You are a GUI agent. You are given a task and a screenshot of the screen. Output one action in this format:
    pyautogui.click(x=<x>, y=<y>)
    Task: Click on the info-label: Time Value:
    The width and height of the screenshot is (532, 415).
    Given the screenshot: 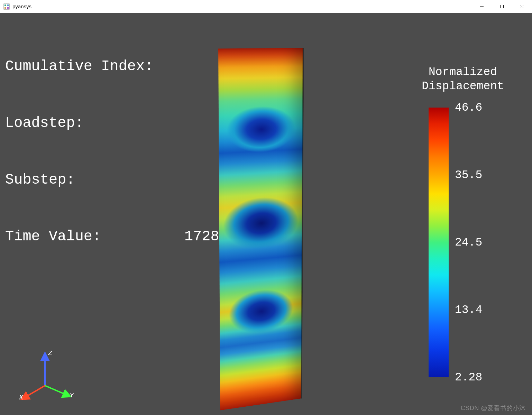 What is the action you would take?
    pyautogui.click(x=81, y=237)
    